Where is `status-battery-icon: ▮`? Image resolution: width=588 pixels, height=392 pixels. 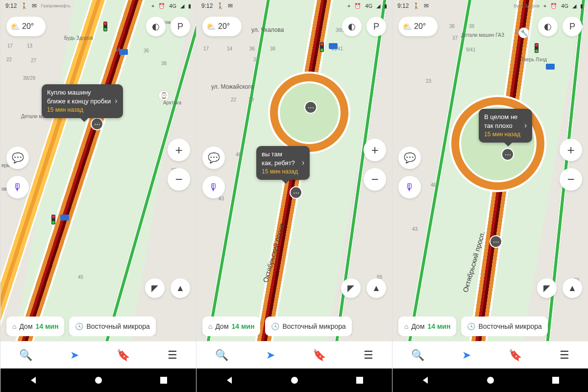
status-battery-icon: ▮ is located at coordinates (582, 6).